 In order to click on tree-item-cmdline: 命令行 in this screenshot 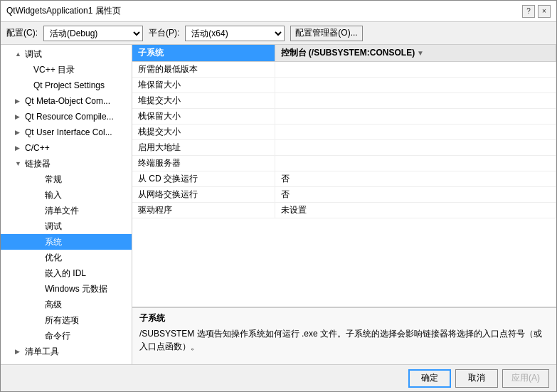, I will do `click(66, 336)`.